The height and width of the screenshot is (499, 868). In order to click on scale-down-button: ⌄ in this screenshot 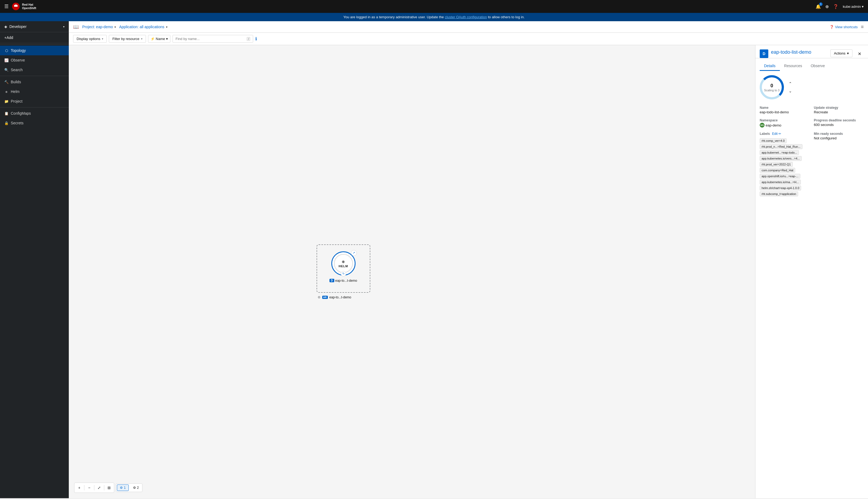, I will do `click(791, 91)`.